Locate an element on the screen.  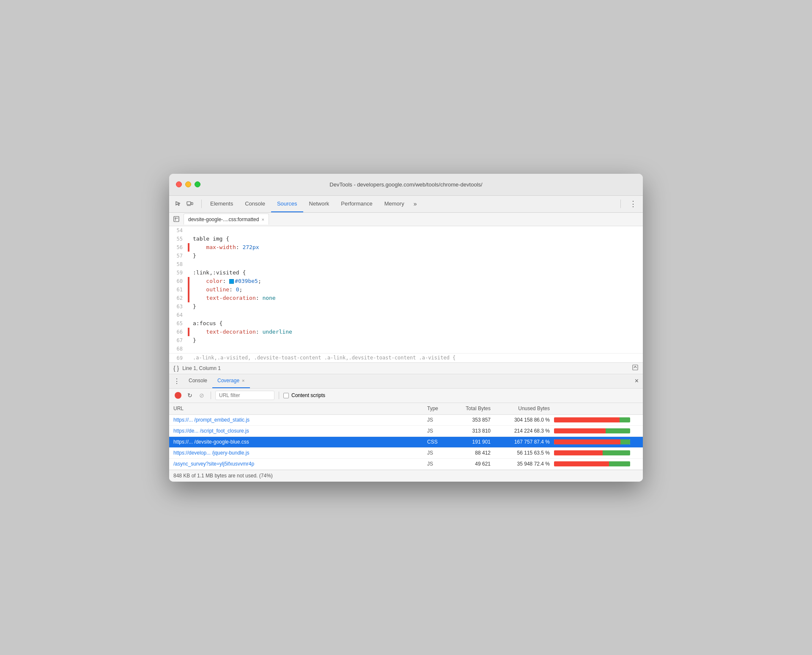
coverage-total: 313 810 is located at coordinates (474, 431).